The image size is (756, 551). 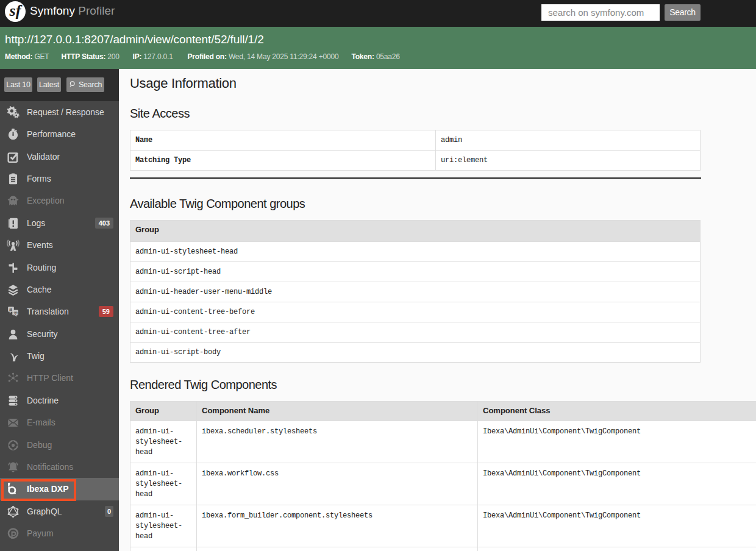 I want to click on svg-text: a, so click(x=11, y=309).